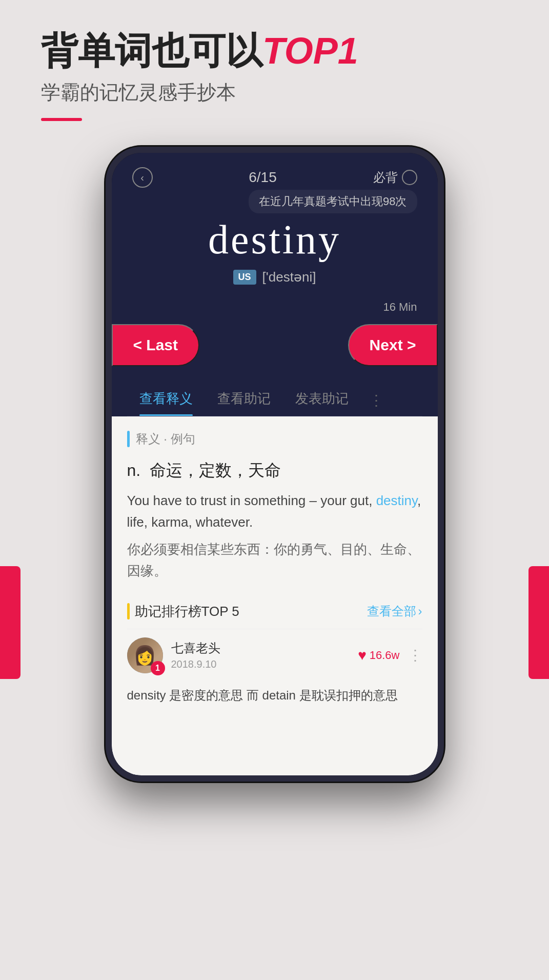  I want to click on mnemonic-header: 助记排行榜TOP 5 查看全部 ›, so click(275, 611).